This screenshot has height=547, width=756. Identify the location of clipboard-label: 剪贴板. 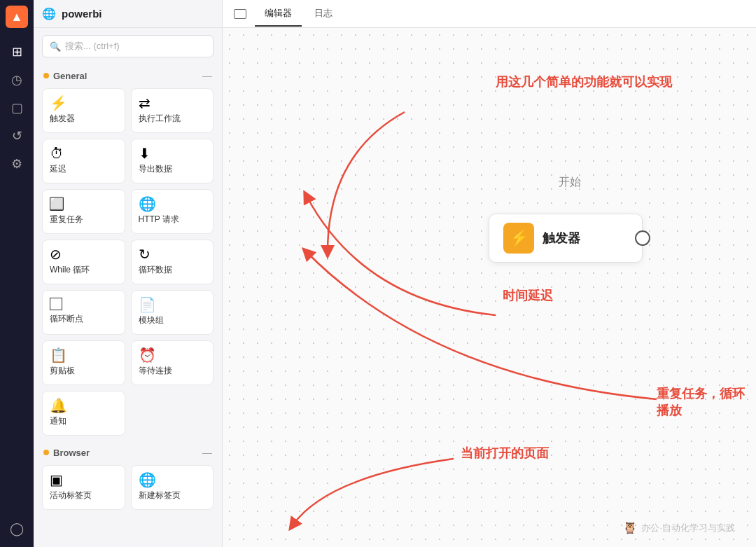
(62, 371).